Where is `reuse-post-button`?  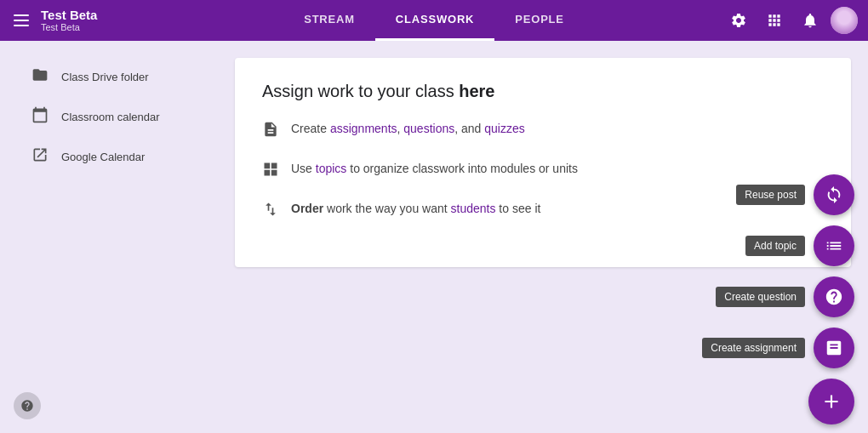
reuse-post-button is located at coordinates (834, 195).